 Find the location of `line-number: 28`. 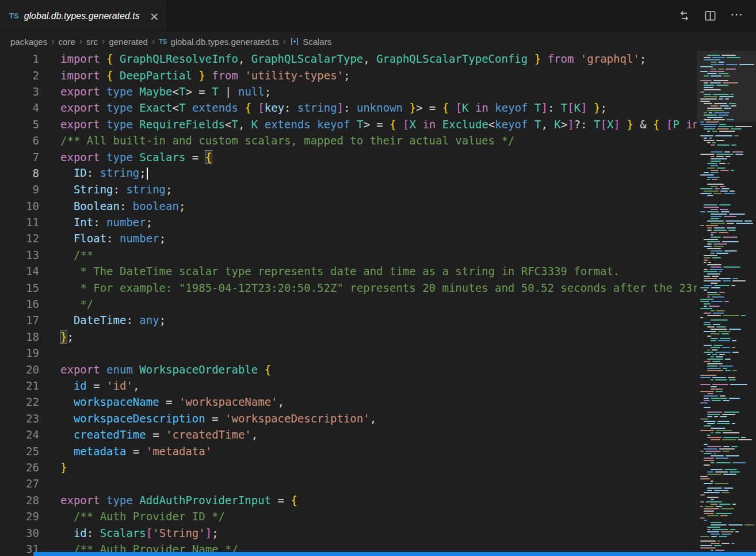

line-number: 28 is located at coordinates (20, 500).